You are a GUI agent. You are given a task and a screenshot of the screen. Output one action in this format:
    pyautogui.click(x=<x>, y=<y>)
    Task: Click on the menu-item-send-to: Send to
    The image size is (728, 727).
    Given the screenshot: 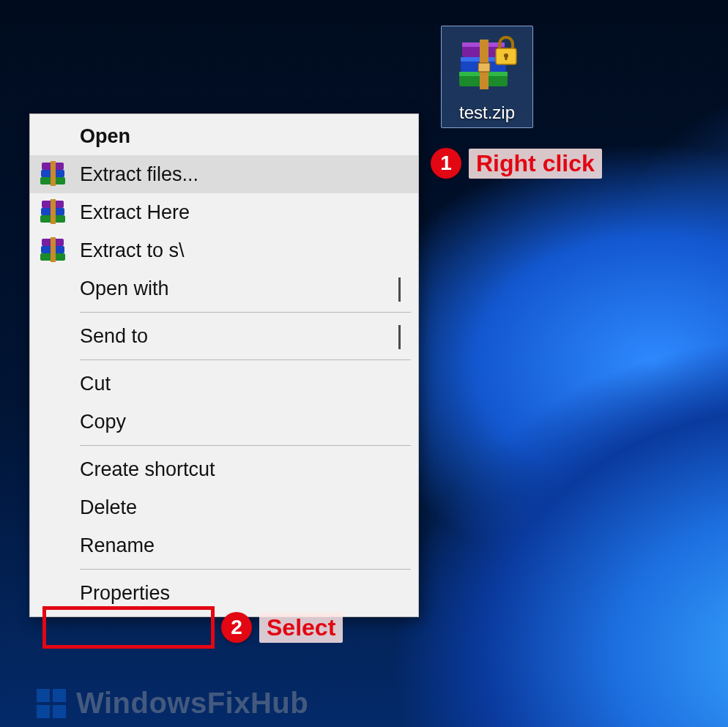 What is the action you would take?
    pyautogui.click(x=224, y=336)
    